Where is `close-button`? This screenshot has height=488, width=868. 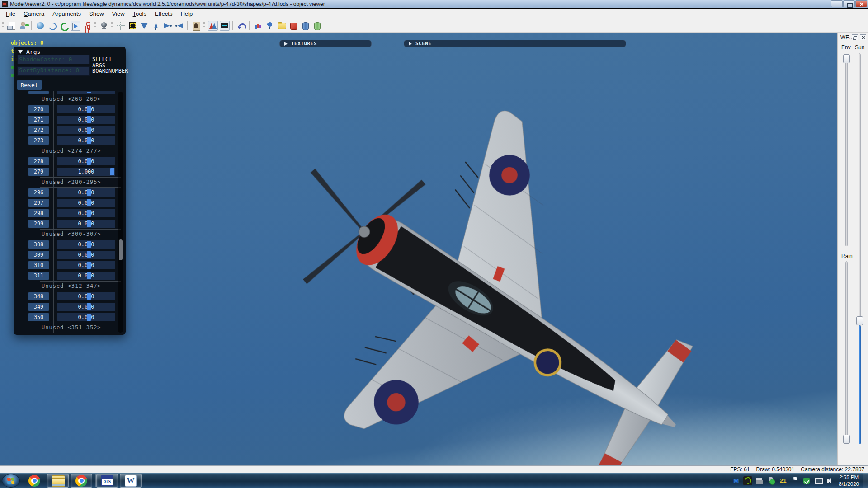 close-button is located at coordinates (861, 4).